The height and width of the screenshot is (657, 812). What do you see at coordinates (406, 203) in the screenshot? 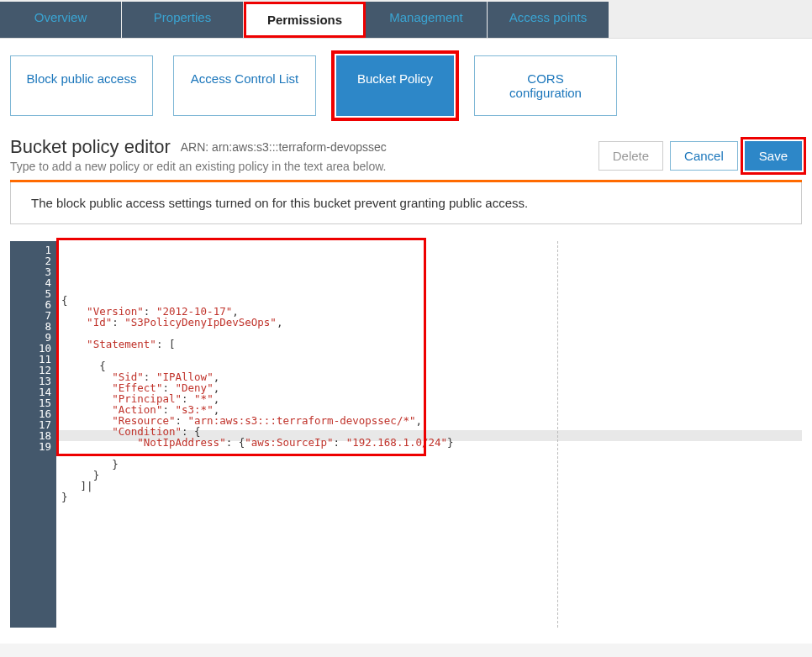
I see `warning-banner: The block public access settings turned …` at bounding box center [406, 203].